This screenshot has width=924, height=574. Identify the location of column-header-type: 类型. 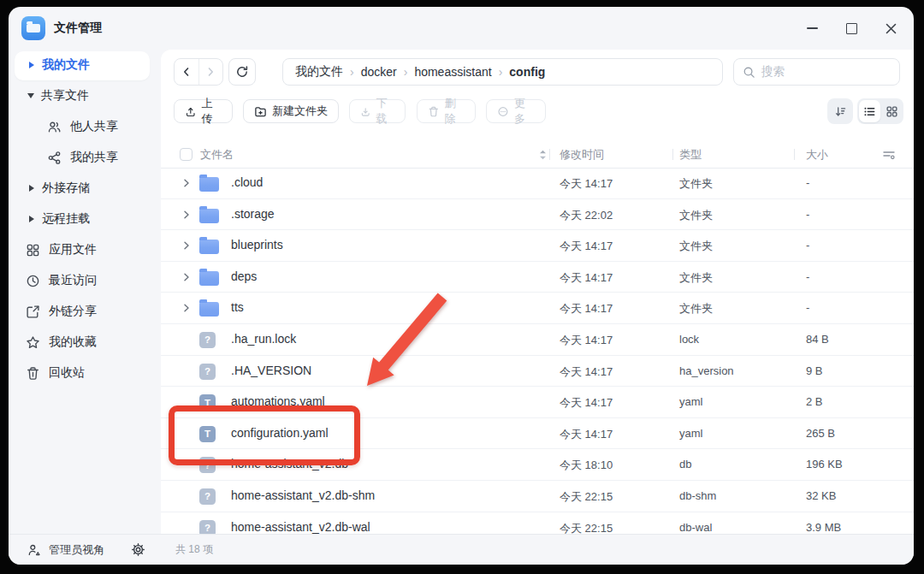
(690, 155).